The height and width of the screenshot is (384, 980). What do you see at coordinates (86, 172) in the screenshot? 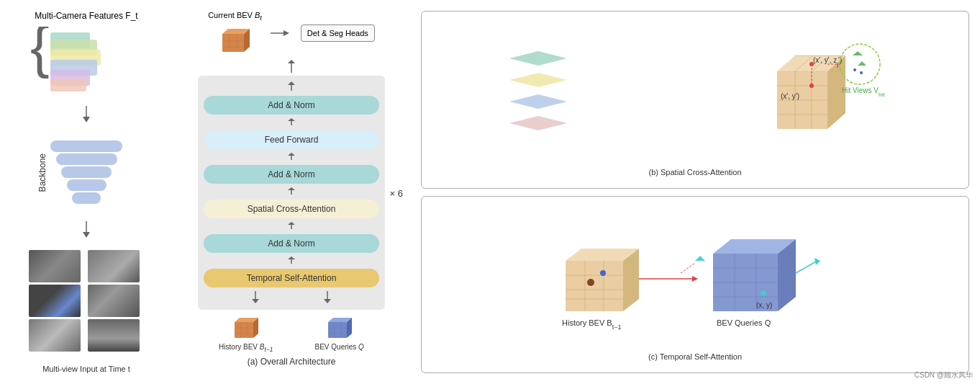
I see `backbone-block` at bounding box center [86, 172].